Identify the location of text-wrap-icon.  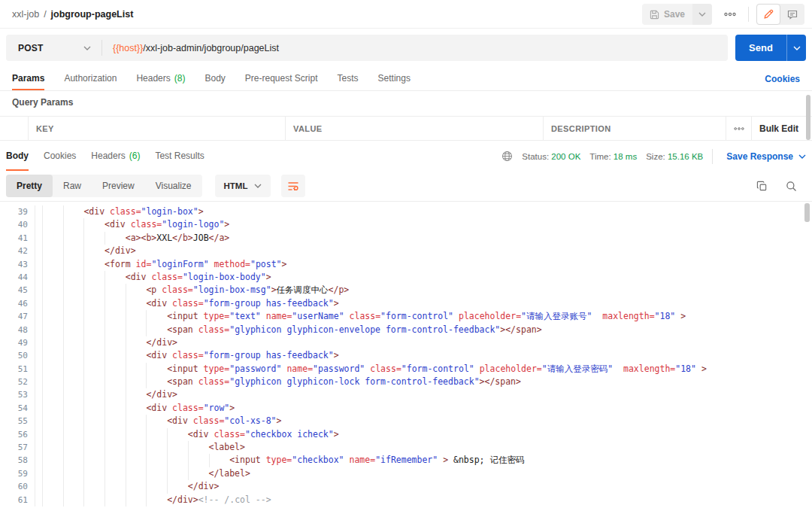
(293, 186).